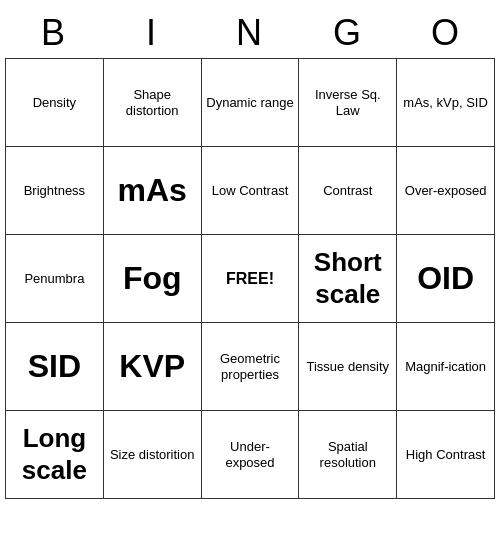 This screenshot has height=544, width=500. I want to click on cell-text: Penumbra, so click(54, 279).